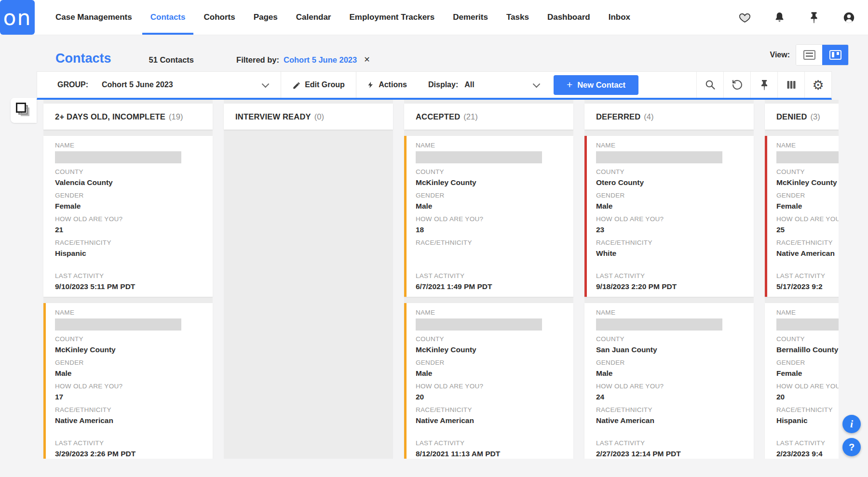 This screenshot has height=477, width=868. What do you see at coordinates (569, 17) in the screenshot?
I see `nav-item-dashboard: Dashboard` at bounding box center [569, 17].